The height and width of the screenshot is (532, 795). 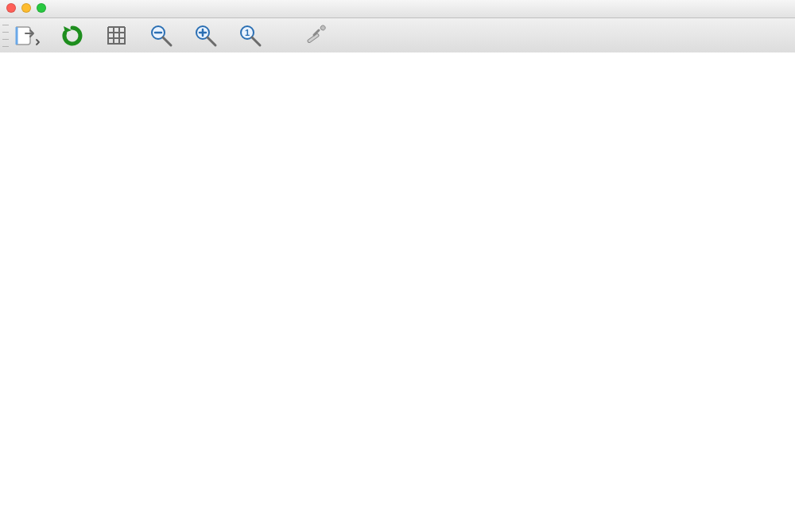 What do you see at coordinates (72, 36) in the screenshot?
I see `refresh-icon` at bounding box center [72, 36].